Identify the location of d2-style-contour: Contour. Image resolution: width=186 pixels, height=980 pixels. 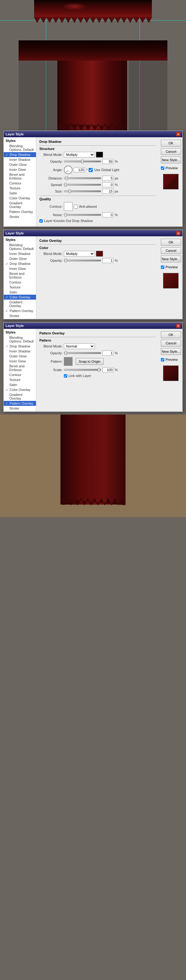
(20, 282).